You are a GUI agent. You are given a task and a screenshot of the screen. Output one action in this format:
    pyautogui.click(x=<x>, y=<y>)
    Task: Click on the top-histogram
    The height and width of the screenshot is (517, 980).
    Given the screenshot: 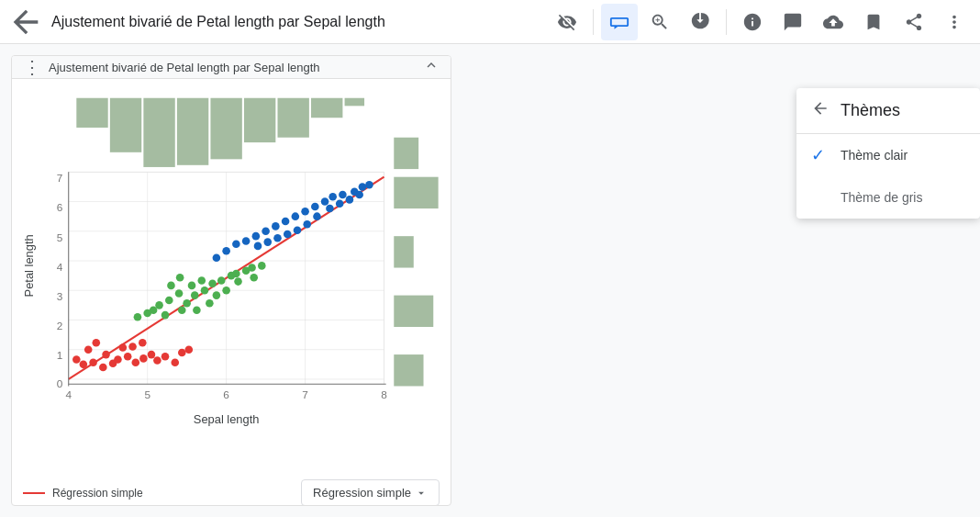 What is the action you would take?
    pyautogui.click(x=220, y=132)
    